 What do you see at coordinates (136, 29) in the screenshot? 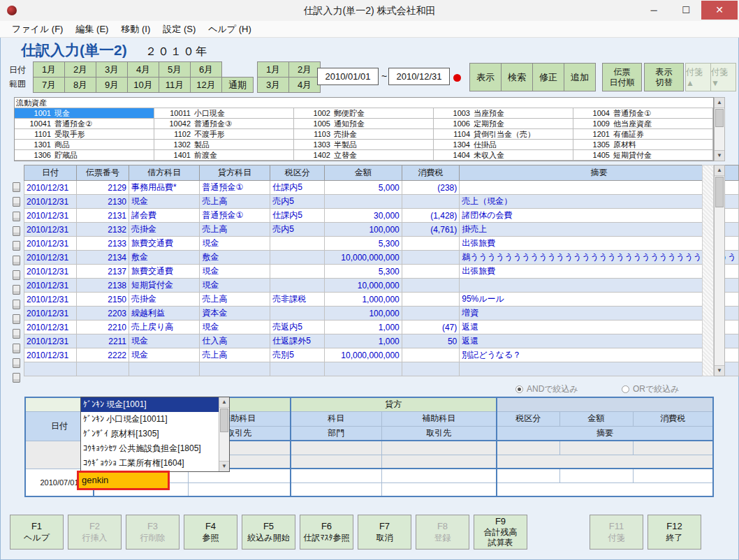
I see `menu-item: 移動 (I)` at bounding box center [136, 29].